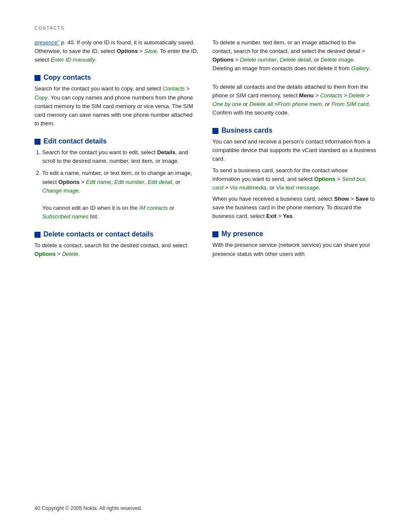 The height and width of the screenshot is (532, 411). I want to click on del-all-italic4: Delete all, so click(261, 104).